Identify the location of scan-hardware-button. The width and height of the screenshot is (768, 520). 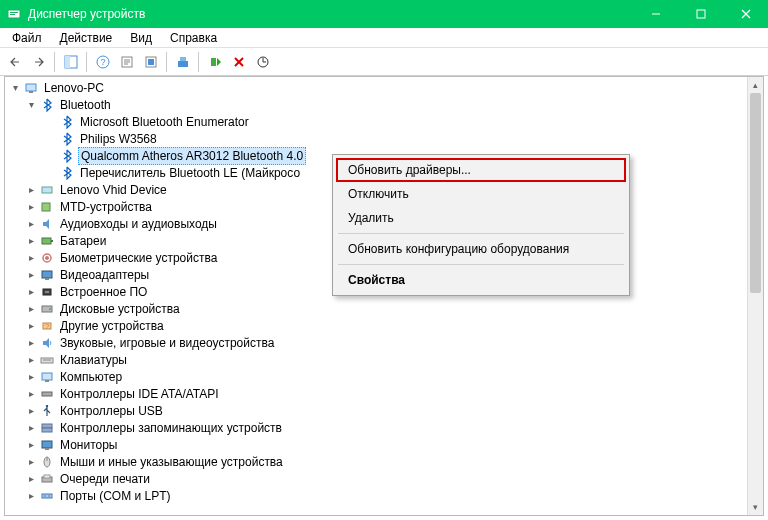
(263, 62).